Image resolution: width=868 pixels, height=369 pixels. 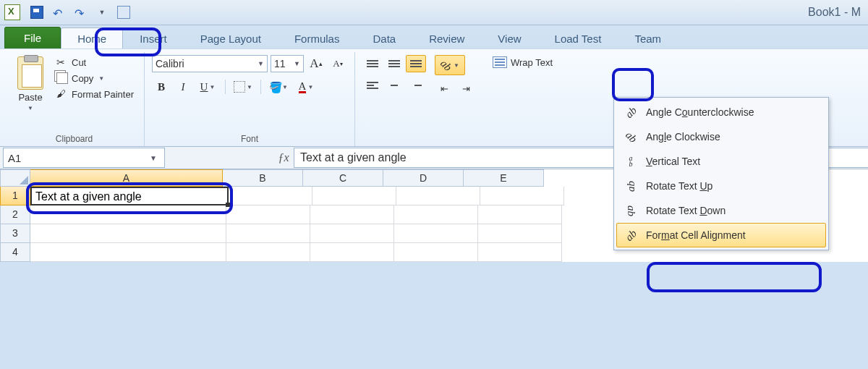 What do you see at coordinates (153, 38) in the screenshot?
I see `tab-insert: Insert` at bounding box center [153, 38].